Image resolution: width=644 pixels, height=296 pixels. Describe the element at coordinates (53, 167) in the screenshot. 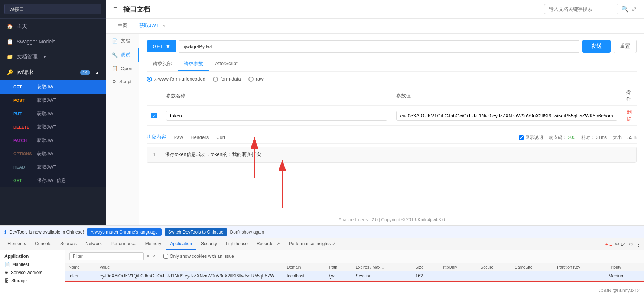

I see `sidebar-item-head-jwt: HEAD 获取JWT` at that location.